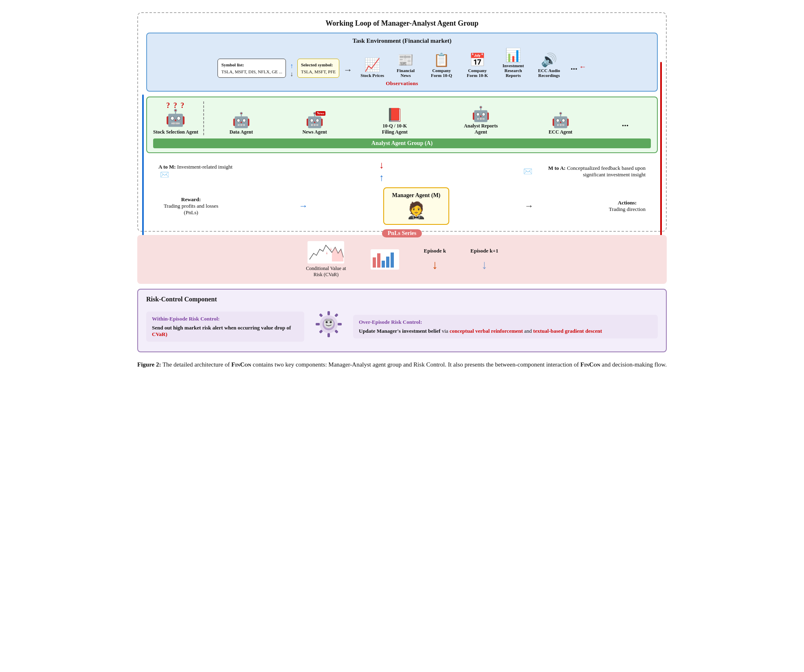  Describe the element at coordinates (176, 118) in the screenshot. I see `stock-selection-robot-icon: 🤖` at that location.